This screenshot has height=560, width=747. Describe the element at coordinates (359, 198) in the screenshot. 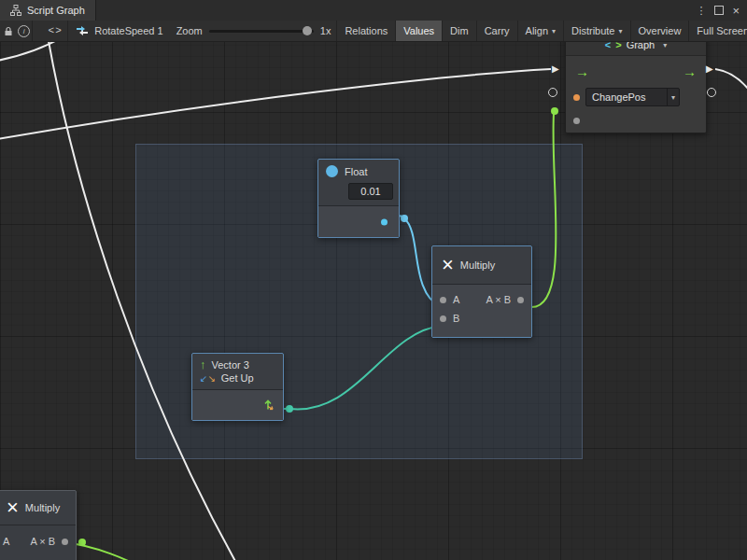

I see `node-float: Float 0.01` at that location.